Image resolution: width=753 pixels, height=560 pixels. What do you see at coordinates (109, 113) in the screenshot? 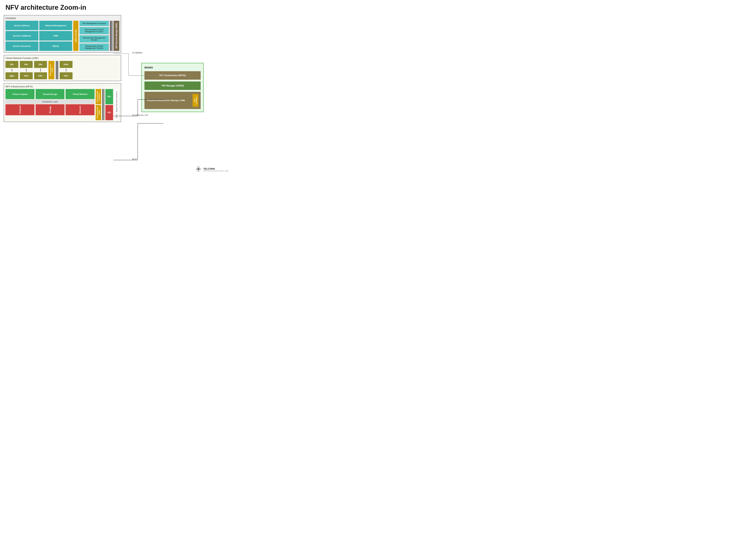
I see `psf-box: PSF` at bounding box center [109, 113].